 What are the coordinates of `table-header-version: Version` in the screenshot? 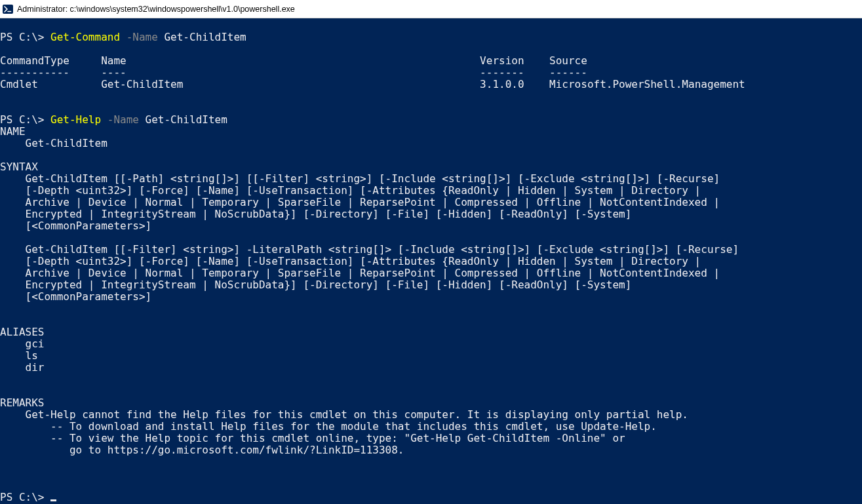 It's located at (502, 60).